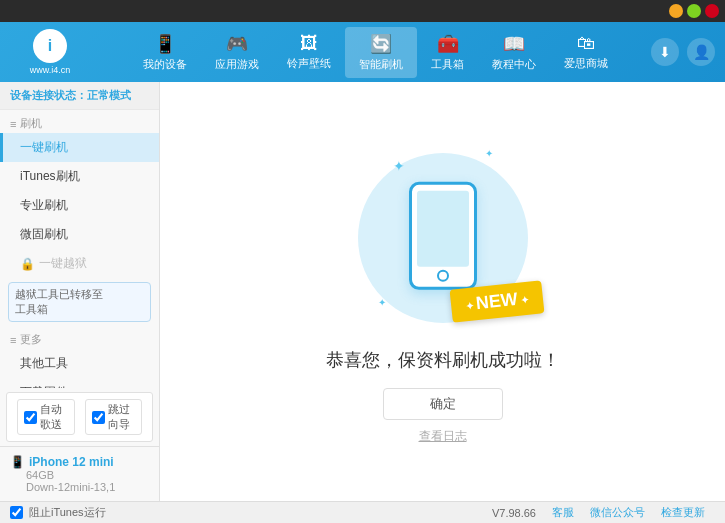  What do you see at coordinates (309, 52) in the screenshot?
I see `nav-ringtone: 🖼 铃声壁纸` at bounding box center [309, 52].